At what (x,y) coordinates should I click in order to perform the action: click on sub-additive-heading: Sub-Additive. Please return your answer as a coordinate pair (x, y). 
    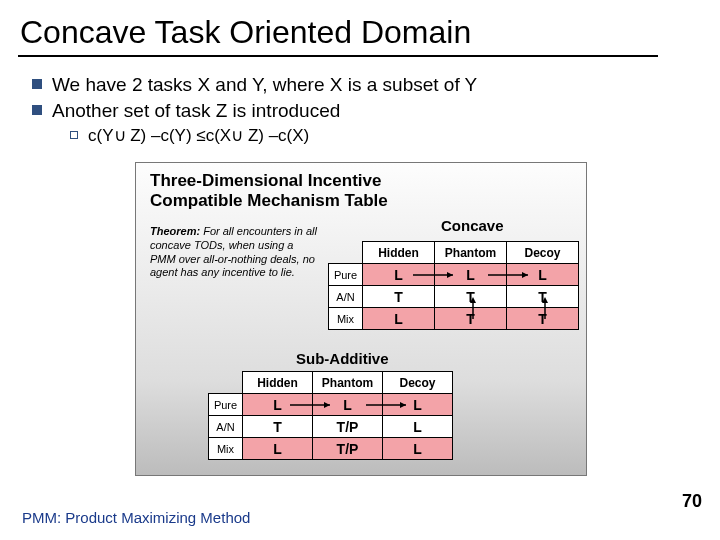
    Looking at the image, I should click on (342, 358).